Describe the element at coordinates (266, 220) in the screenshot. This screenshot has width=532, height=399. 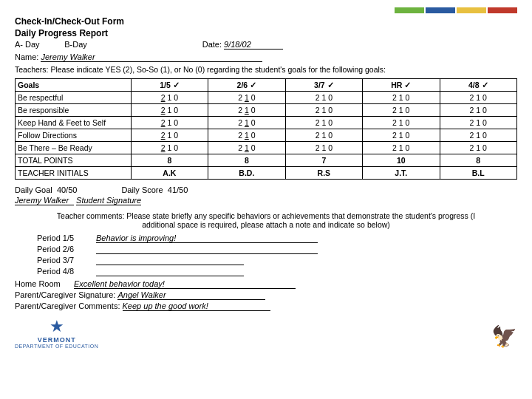
I see `teacher-comments-intro: Teacher comments: Please state briefly a…` at that location.